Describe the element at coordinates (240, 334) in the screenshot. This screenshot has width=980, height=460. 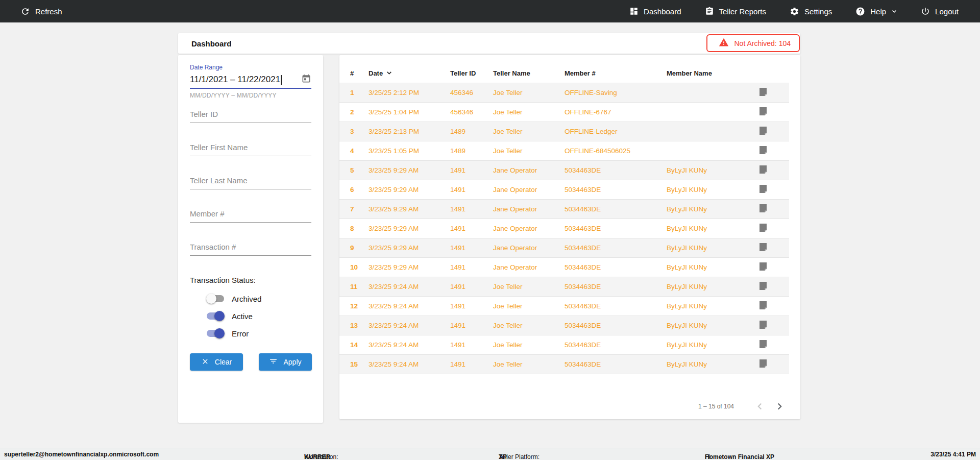
I see `error-toggle-label: Error` at that location.